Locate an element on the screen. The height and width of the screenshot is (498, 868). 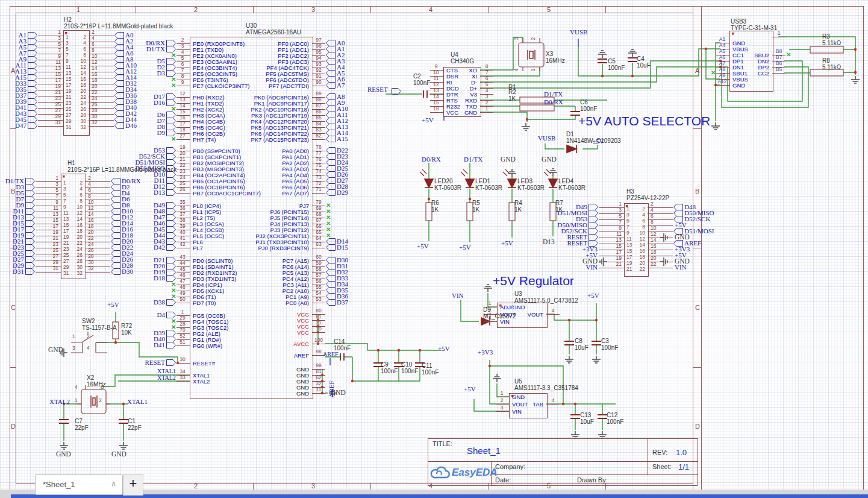
net-label: D30 is located at coordinates (128, 271).